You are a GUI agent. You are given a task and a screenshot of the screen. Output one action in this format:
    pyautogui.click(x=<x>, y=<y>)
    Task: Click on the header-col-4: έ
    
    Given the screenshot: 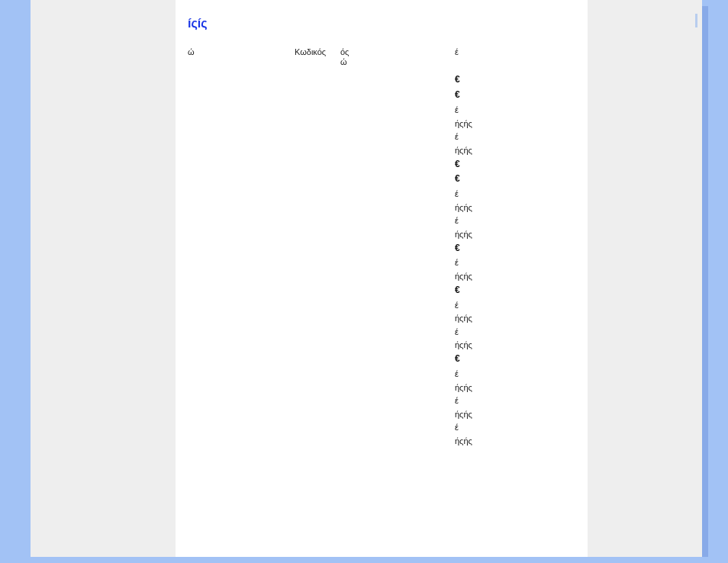 What is the action you would take?
    pyautogui.click(x=515, y=57)
    